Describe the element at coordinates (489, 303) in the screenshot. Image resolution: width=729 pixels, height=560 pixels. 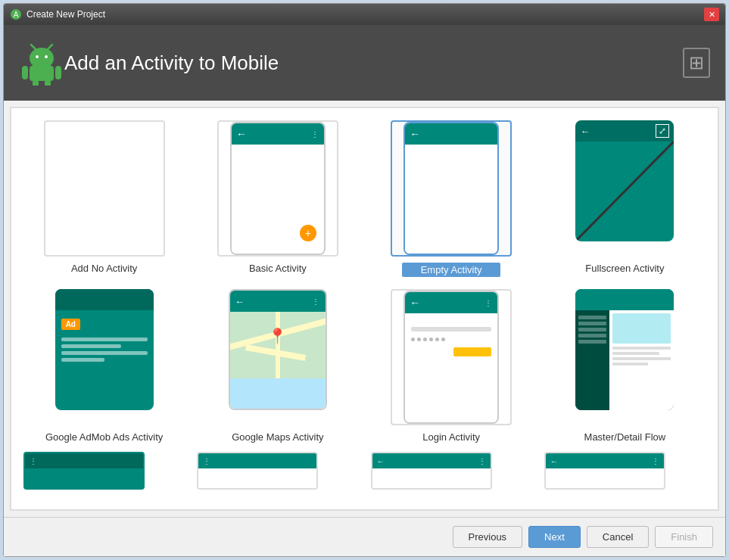
I see `menu-dots-login-icon: ⋮` at that location.